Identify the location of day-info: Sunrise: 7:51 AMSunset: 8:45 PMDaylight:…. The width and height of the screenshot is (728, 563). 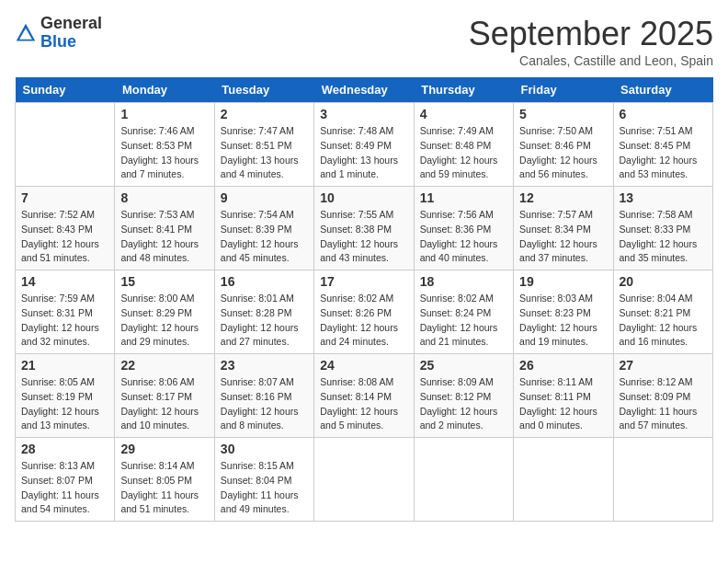
(664, 153).